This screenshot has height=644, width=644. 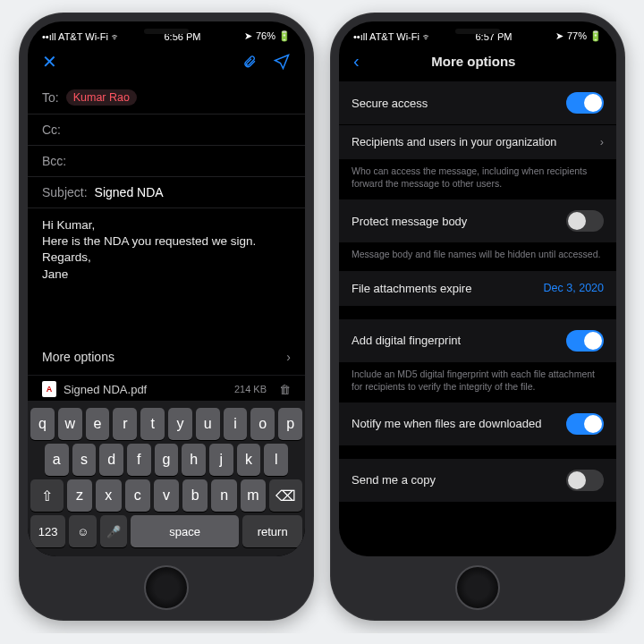 I want to click on status-right: ➤ 76% 🔋, so click(x=267, y=36).